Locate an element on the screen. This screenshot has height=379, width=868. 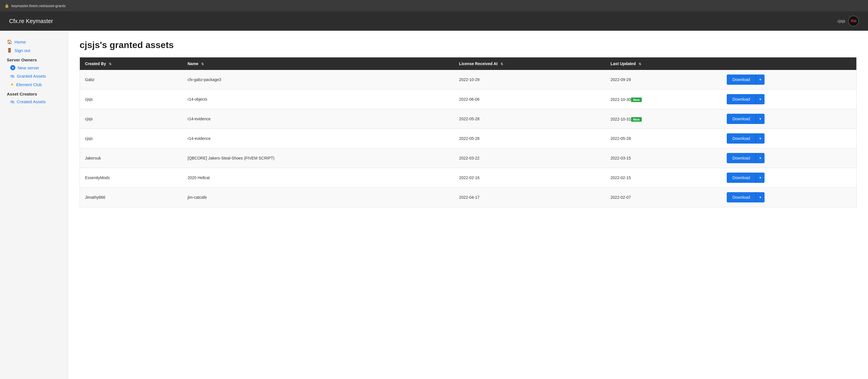
sidebar-item-home: 🏠 Home is located at coordinates (34, 42).